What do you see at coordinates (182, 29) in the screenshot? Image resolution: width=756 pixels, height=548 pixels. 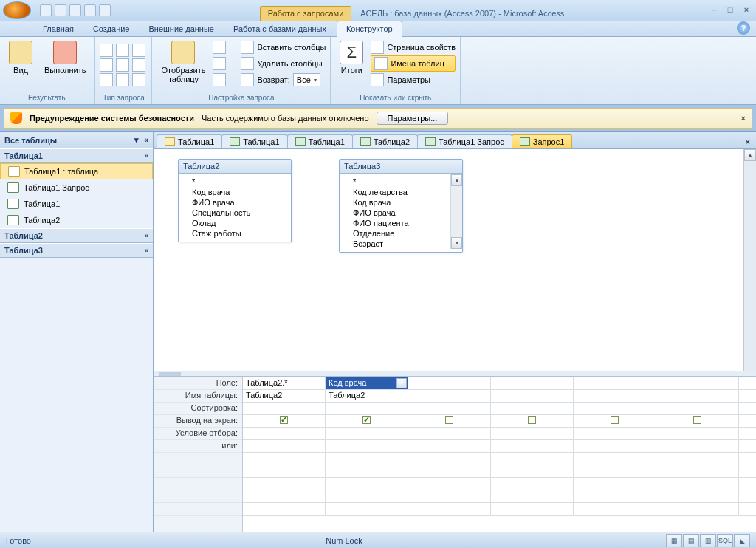 I see `tab-external-data: Внешние данные` at bounding box center [182, 29].